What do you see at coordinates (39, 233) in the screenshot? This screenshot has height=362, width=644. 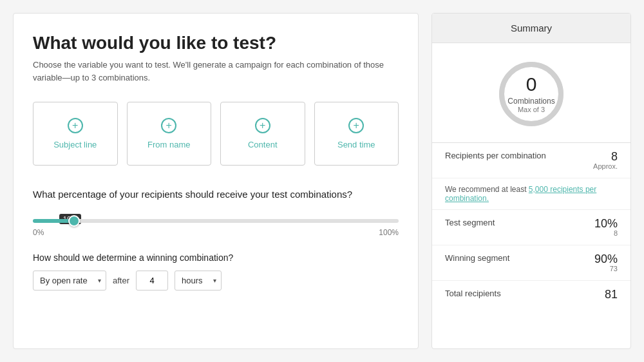 I see `slider-min-label: 0%` at bounding box center [39, 233].